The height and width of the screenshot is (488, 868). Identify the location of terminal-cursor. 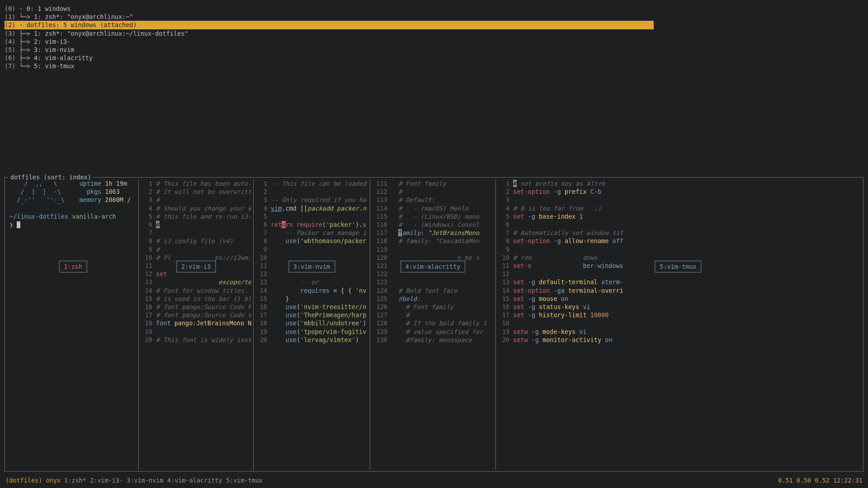
(19, 225).